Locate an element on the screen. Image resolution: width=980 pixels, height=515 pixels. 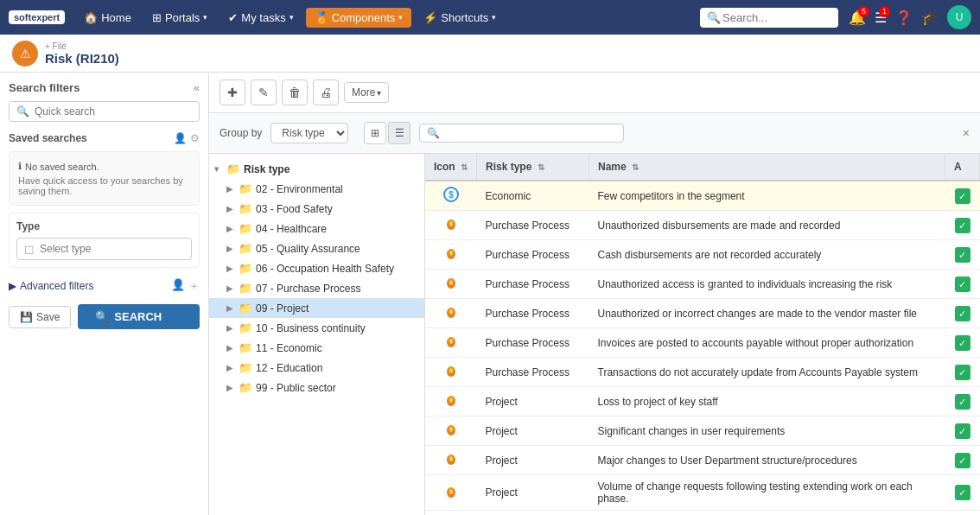
tree-item-10: ▶ 📁 10 - Business continuity is located at coordinates (316, 328).